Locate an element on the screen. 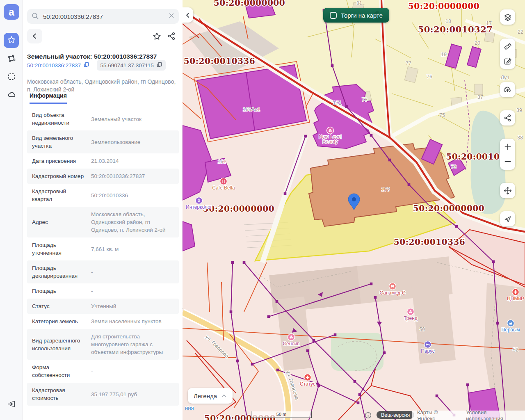 The height and width of the screenshot is (420, 525). info-row: Вид объекта недвижимостиЗемельный участо… is located at coordinates (103, 119).